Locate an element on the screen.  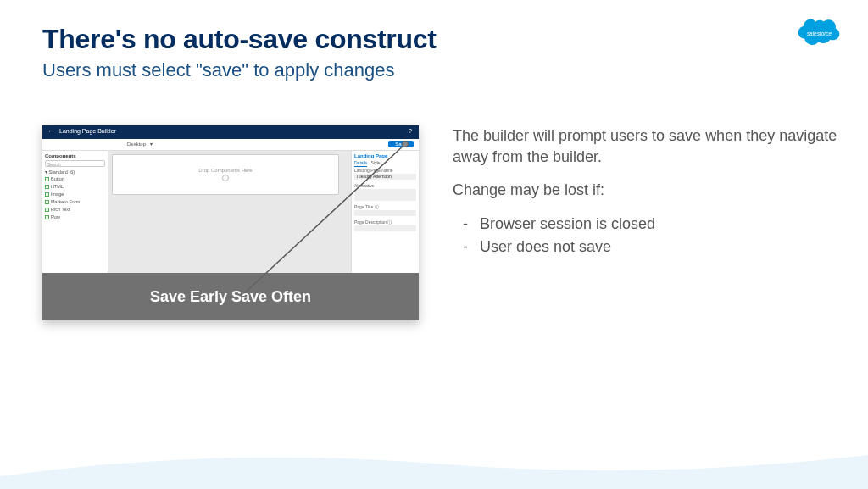
device-selector: Desktop ▾ is located at coordinates (140, 144).